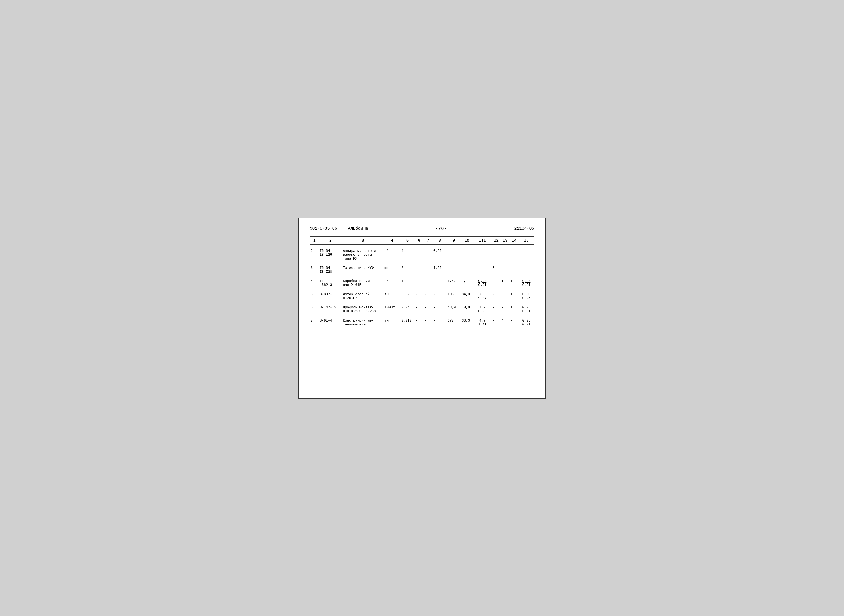 The width and height of the screenshot is (844, 616). Describe the element at coordinates (505, 296) in the screenshot. I see `row5-col13: 3` at that location.